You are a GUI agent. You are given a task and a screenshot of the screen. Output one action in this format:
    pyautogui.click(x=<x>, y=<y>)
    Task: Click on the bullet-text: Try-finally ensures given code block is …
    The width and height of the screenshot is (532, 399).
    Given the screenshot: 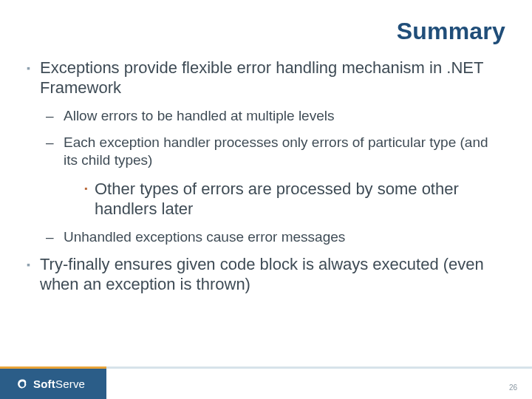 What is the action you would take?
    pyautogui.click(x=262, y=274)
    